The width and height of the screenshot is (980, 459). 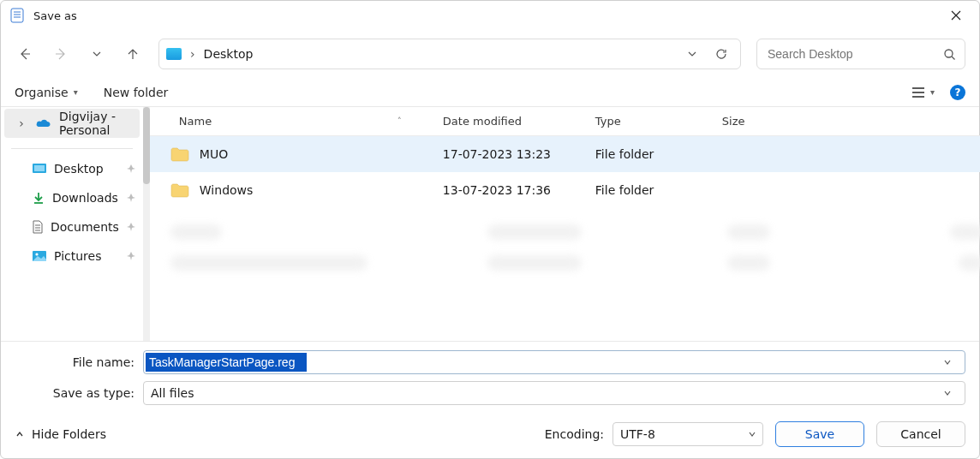 What do you see at coordinates (46, 92) in the screenshot?
I see `organise-menu: Organise ▾` at bounding box center [46, 92].